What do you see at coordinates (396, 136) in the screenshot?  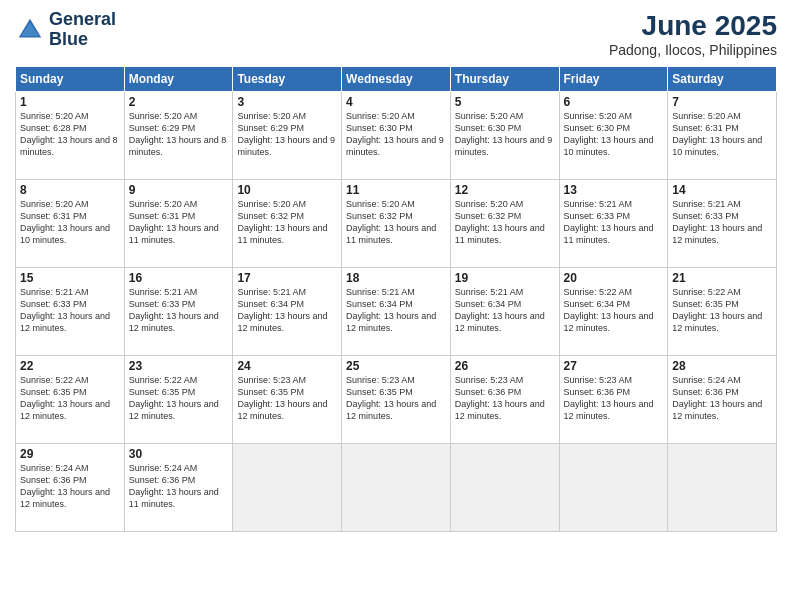 I see `calendar-row: 1 Sunrise: 5:20 AM Sunset: 6:28 PM Dayli…` at bounding box center [396, 136].